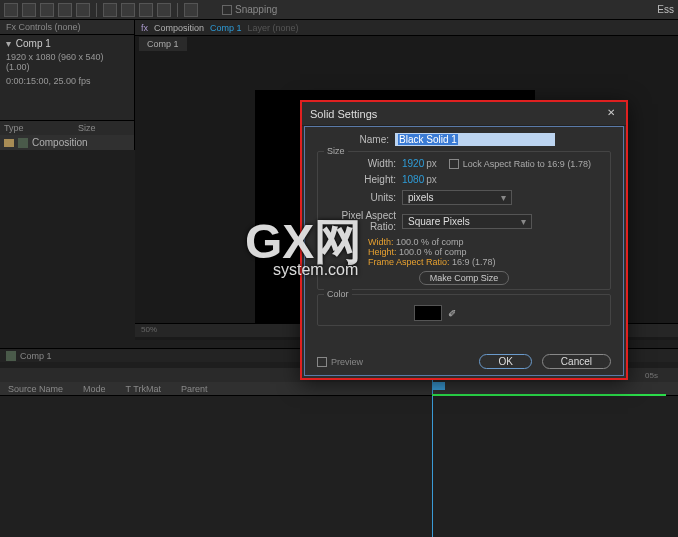  What do you see at coordinates (545, 362) in the screenshot?
I see `dialog-buttons: OK Cancel` at bounding box center [545, 362].